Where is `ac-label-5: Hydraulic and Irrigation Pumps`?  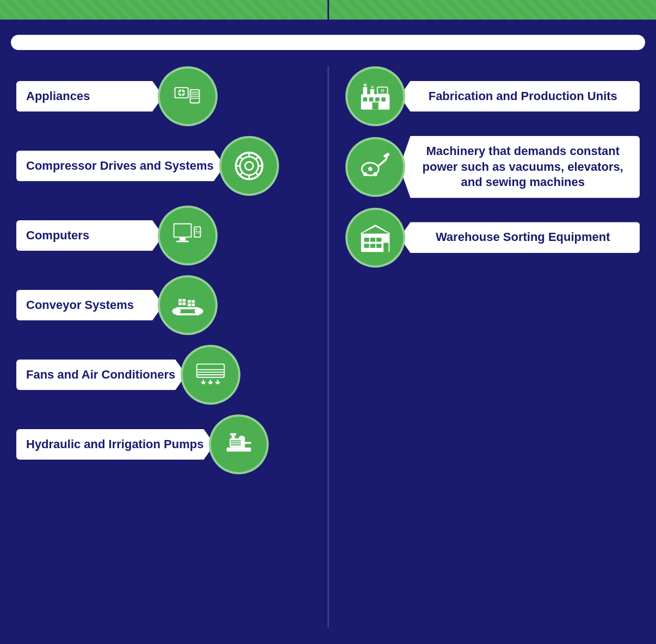
ac-label-5: Hydraulic and Irrigation Pumps is located at coordinates (115, 445).